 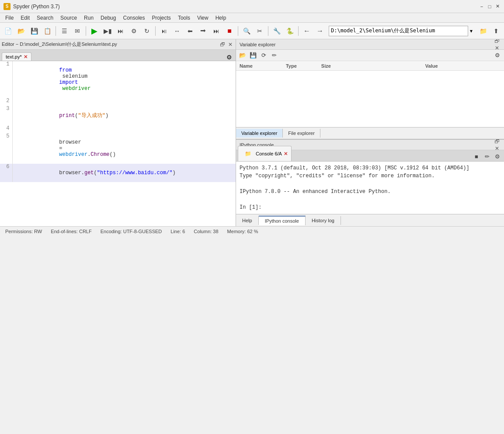 I want to click on debug-continue-button: ↔, so click(x=177, y=31).